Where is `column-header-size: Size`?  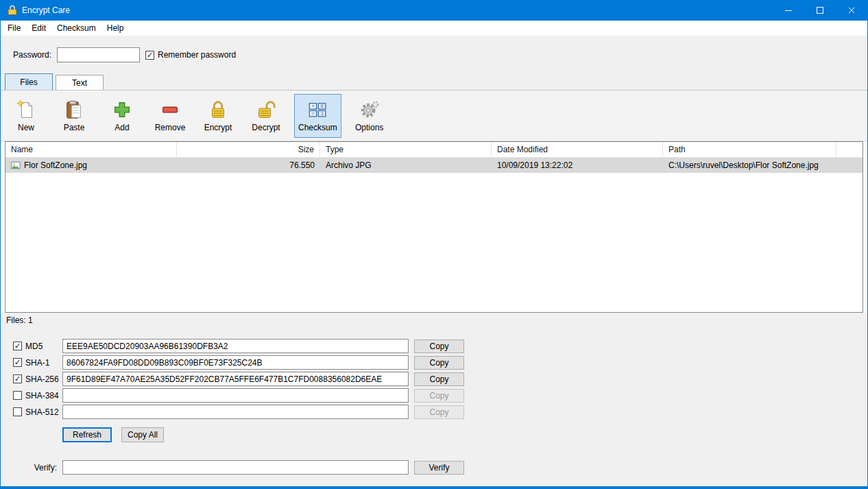 column-header-size: Size is located at coordinates (248, 150).